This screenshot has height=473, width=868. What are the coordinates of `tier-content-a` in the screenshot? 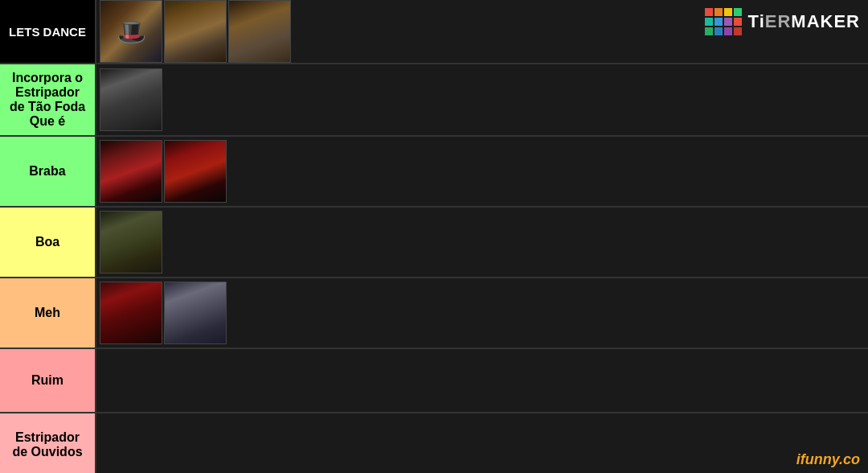 It's located at (482, 171).